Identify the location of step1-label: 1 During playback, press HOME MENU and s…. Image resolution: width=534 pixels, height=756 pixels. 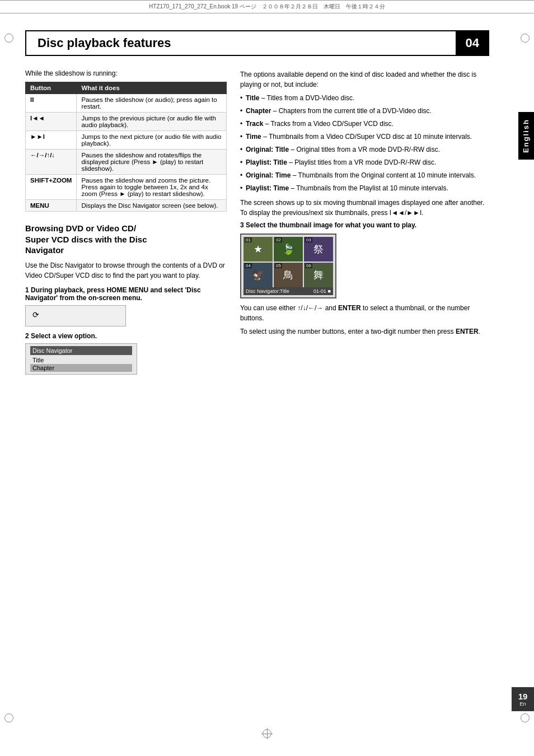
(126, 294).